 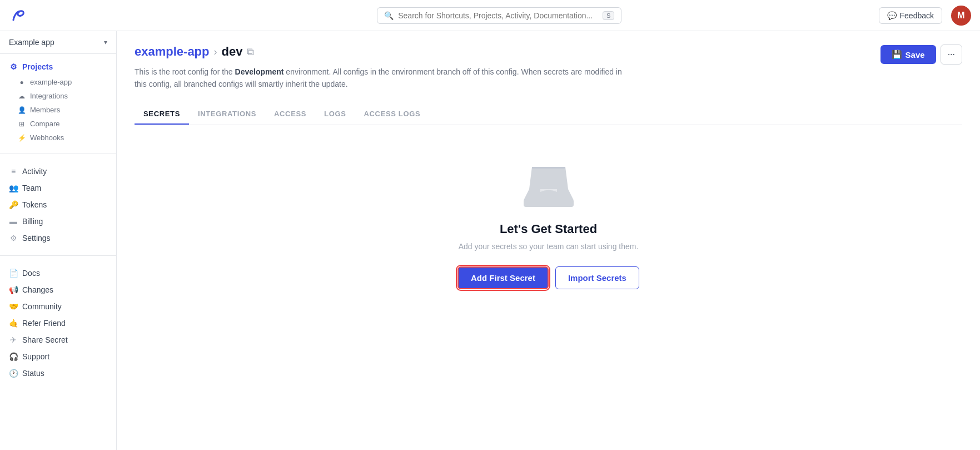 What do you see at coordinates (58, 373) in the screenshot?
I see `sidebar-item-status: 🕐 Status` at bounding box center [58, 373].